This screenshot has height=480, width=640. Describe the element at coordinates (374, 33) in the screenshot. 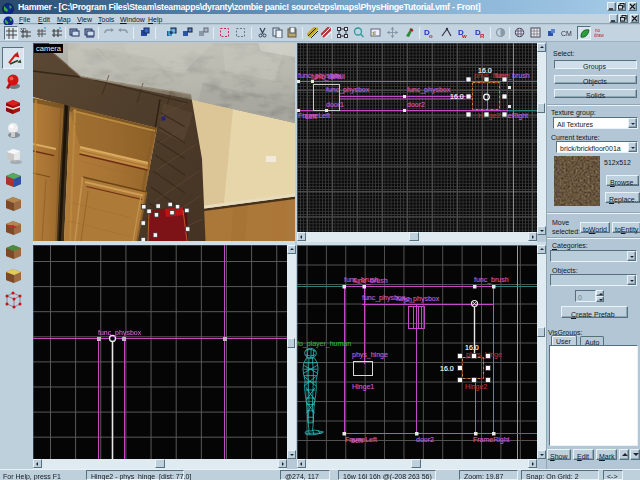

I see `svg-text: tl` at that location.